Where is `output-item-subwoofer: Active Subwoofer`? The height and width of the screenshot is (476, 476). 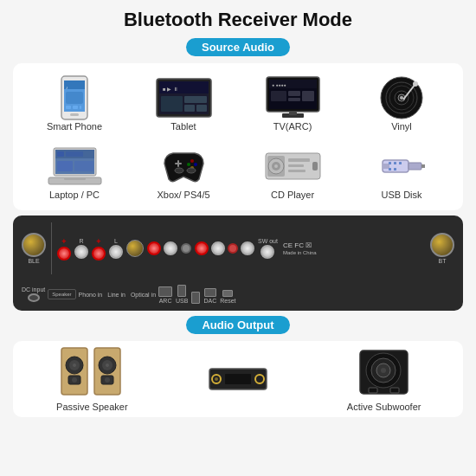 output-item-subwoofer: Active Subwoofer is located at coordinates (384, 379).